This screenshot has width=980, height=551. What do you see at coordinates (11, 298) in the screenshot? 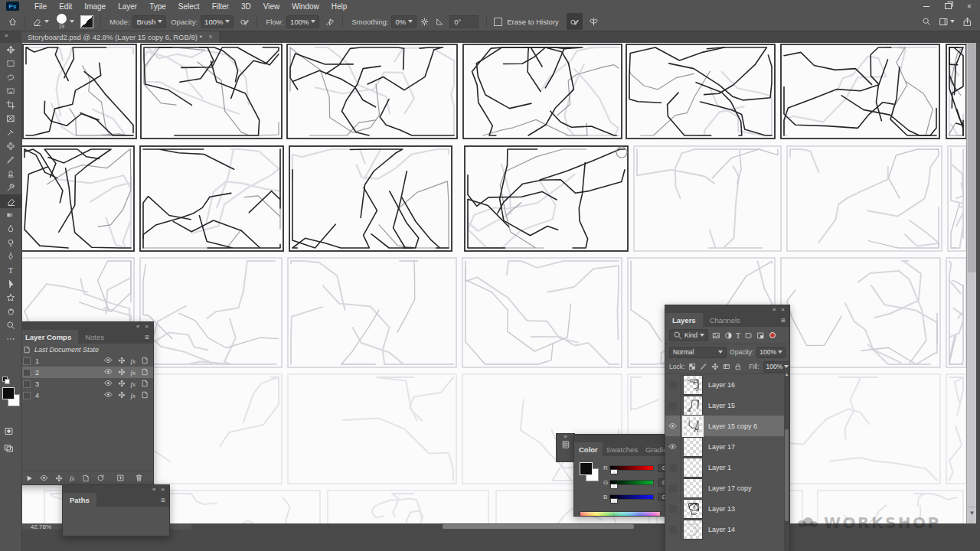
I see `tool-custom-shape-icon` at bounding box center [11, 298].